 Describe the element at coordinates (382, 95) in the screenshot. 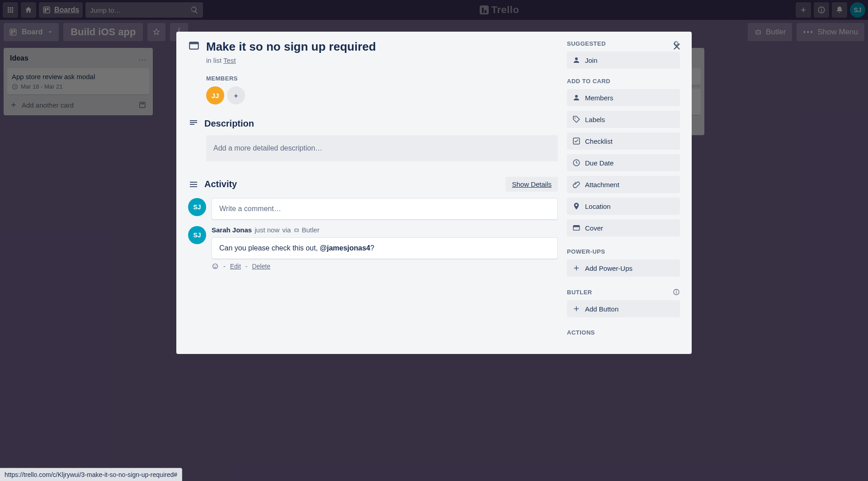

I see `members-row: JJ +` at that location.